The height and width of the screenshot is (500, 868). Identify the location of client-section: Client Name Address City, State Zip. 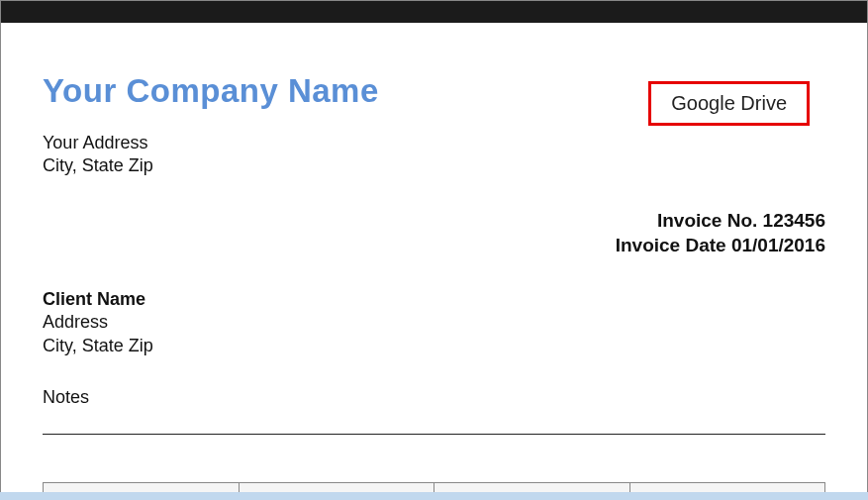
(434, 323).